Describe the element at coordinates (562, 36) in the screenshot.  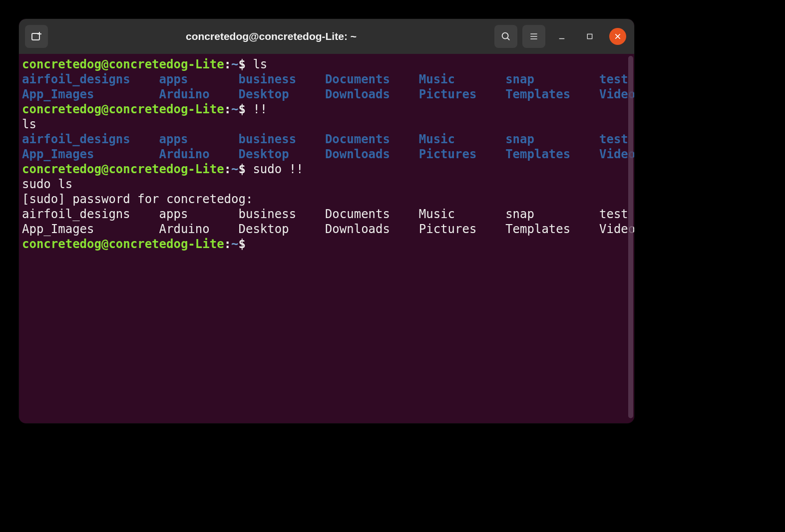
I see `minimize-icon` at that location.